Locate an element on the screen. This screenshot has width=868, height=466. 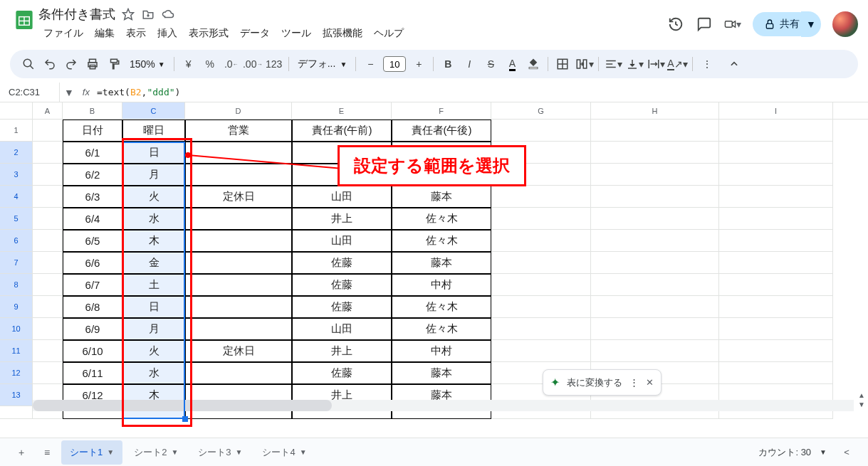
paint-format-icon is located at coordinates (114, 64).